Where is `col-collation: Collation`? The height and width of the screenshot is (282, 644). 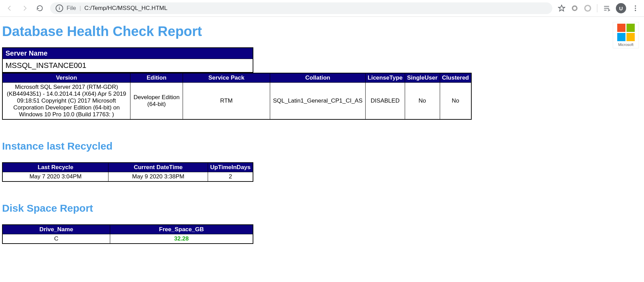 col-collation: Collation is located at coordinates (318, 78).